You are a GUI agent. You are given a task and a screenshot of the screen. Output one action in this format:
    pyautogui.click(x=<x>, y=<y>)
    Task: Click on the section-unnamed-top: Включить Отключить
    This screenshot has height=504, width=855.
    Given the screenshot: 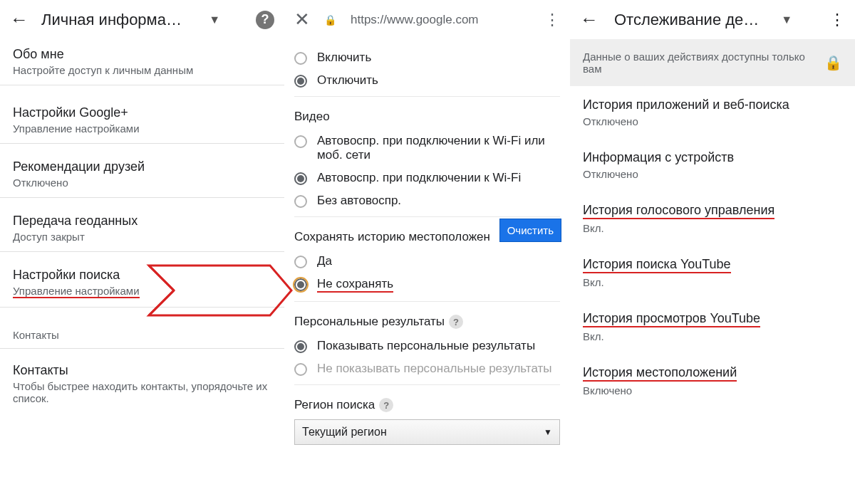 What is the action you would take?
    pyautogui.click(x=428, y=70)
    